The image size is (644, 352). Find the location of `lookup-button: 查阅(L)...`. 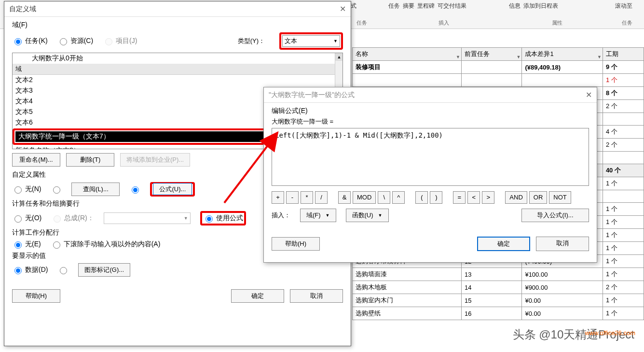

lookup-button: 查阅(L)... is located at coordinates (96, 189).